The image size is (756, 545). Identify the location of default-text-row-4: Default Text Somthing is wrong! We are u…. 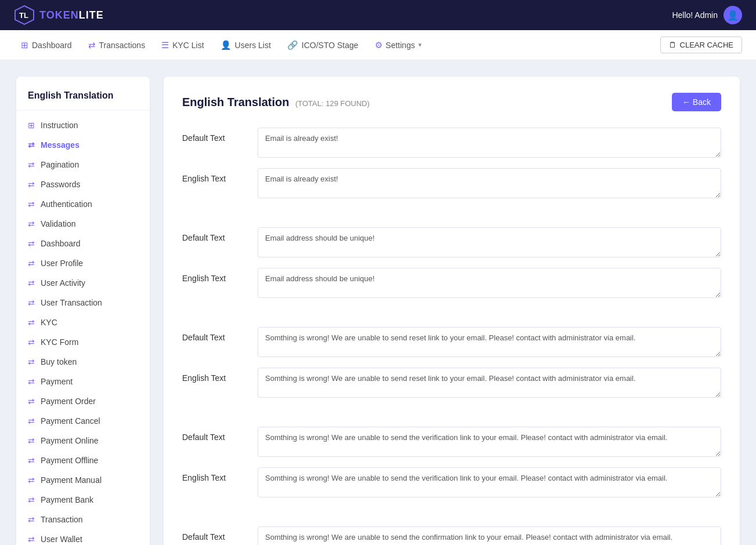
(451, 536).